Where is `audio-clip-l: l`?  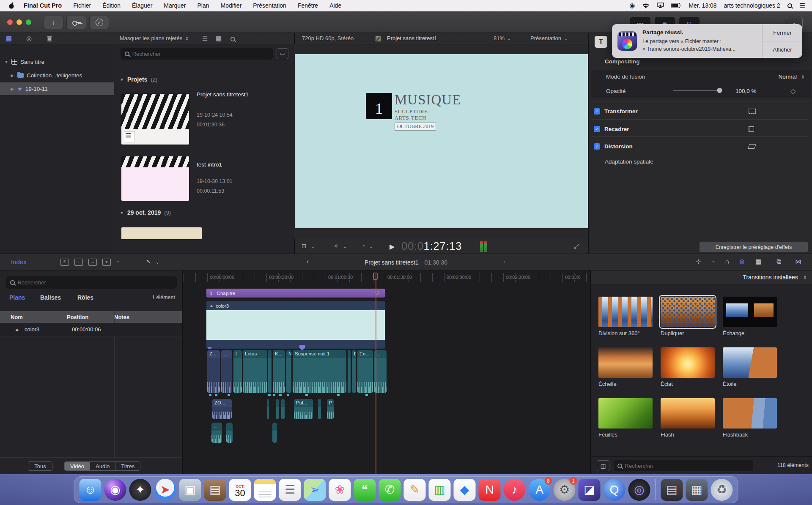
audio-clip-l: l is located at coordinates (238, 371).